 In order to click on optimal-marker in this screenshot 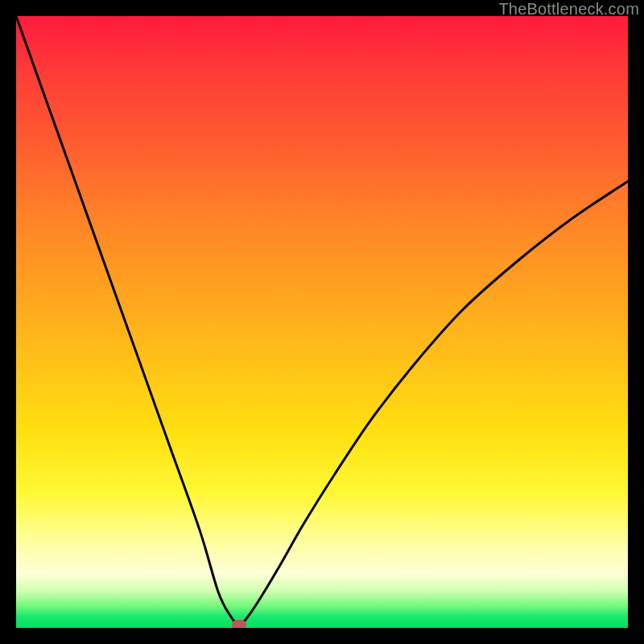, I will do `click(239, 624)`.